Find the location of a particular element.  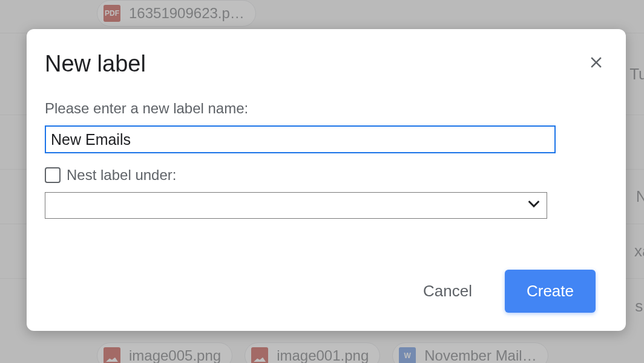

dialog-title: New label is located at coordinates (96, 64).